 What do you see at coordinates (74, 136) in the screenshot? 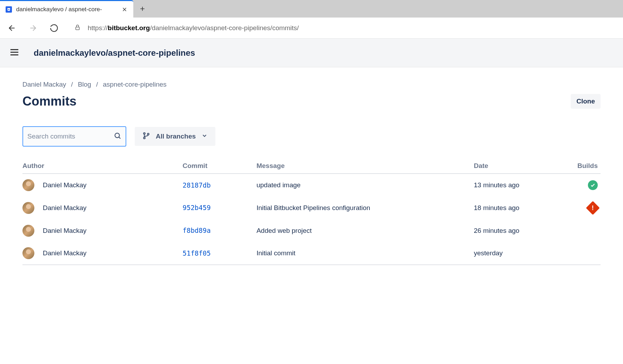
I see `search-commits-box` at bounding box center [74, 136].